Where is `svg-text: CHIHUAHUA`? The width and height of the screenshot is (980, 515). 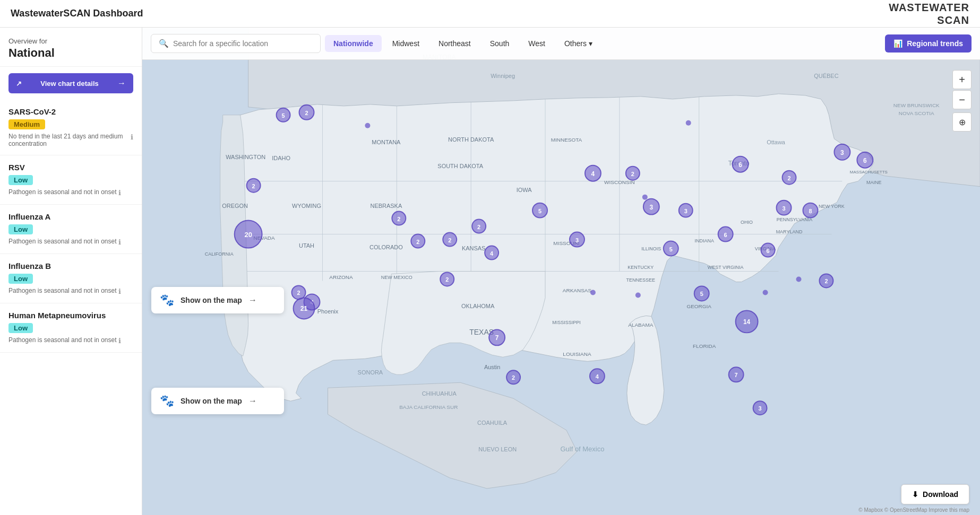
svg-text: CHIHUAHUA is located at coordinates (440, 394).